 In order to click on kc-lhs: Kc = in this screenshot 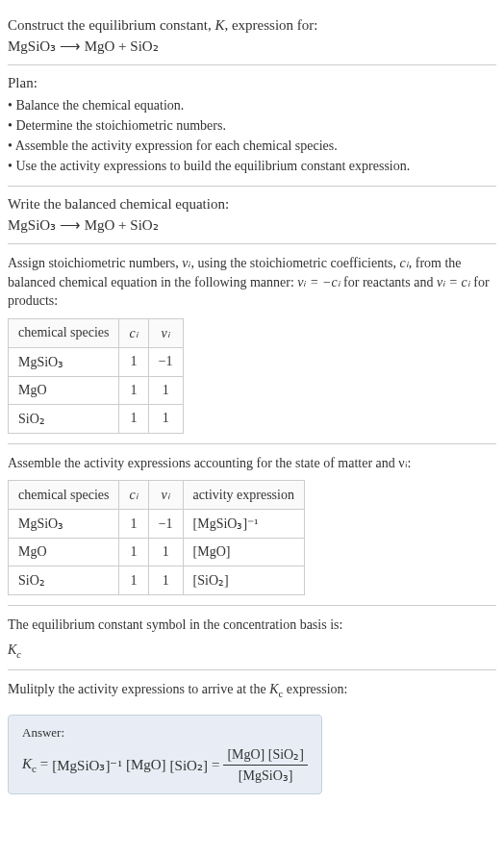, I will do `click(35, 766)`.